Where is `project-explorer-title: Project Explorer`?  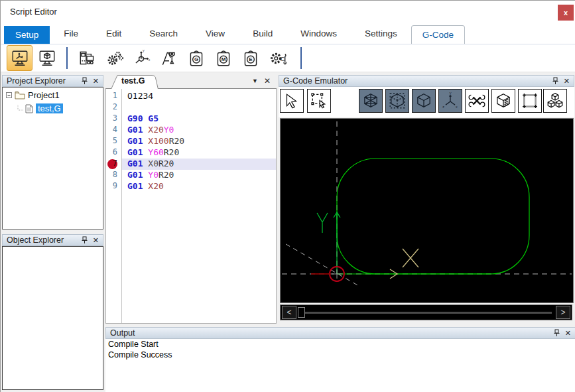
project-explorer-title: Project Explorer is located at coordinates (36, 81).